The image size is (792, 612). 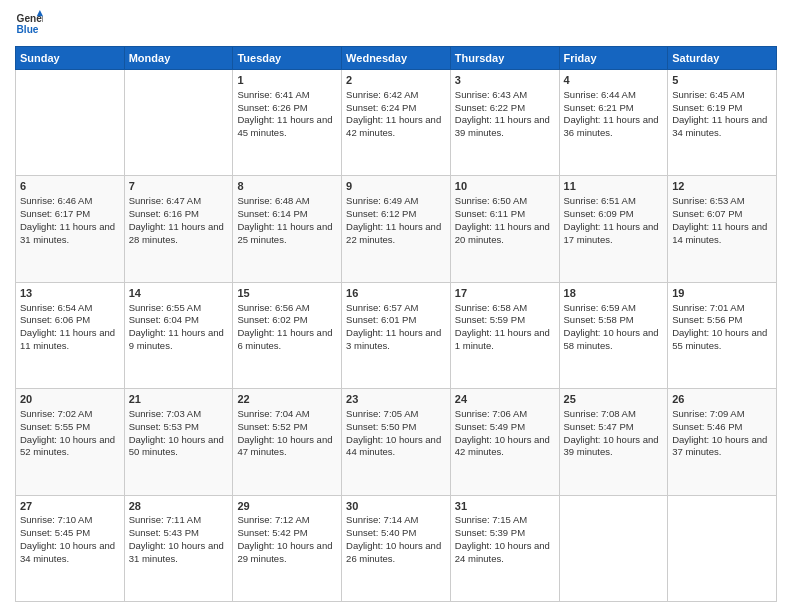 What do you see at coordinates (288, 229) in the screenshot?
I see `calendar-cell: 8Sunrise: 6:48 AMSunset: 6:14 PMDaylight…` at bounding box center [288, 229].